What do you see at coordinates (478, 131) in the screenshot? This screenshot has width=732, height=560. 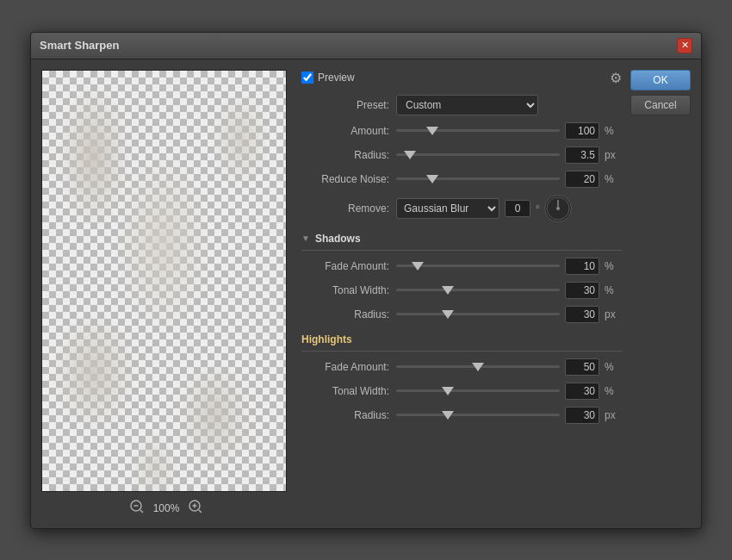 I see `amount-slider` at bounding box center [478, 131].